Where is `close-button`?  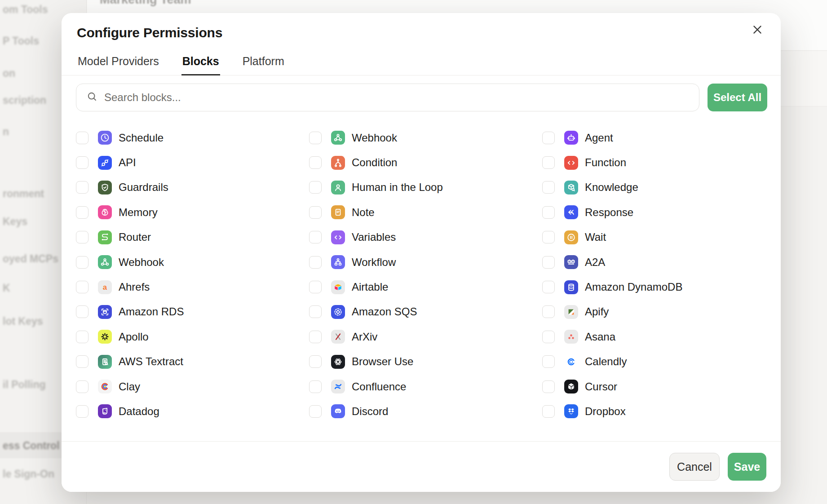 close-button is located at coordinates (757, 30).